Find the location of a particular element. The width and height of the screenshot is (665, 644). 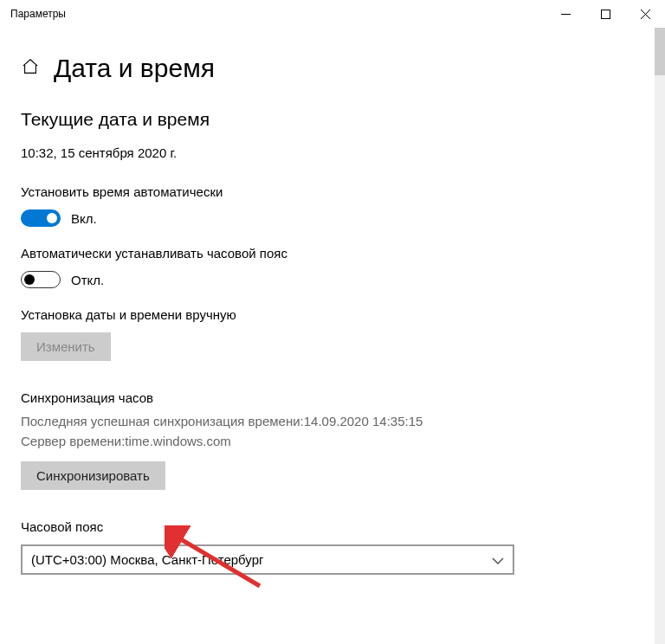

scrollbar-track is located at coordinates (660, 336).